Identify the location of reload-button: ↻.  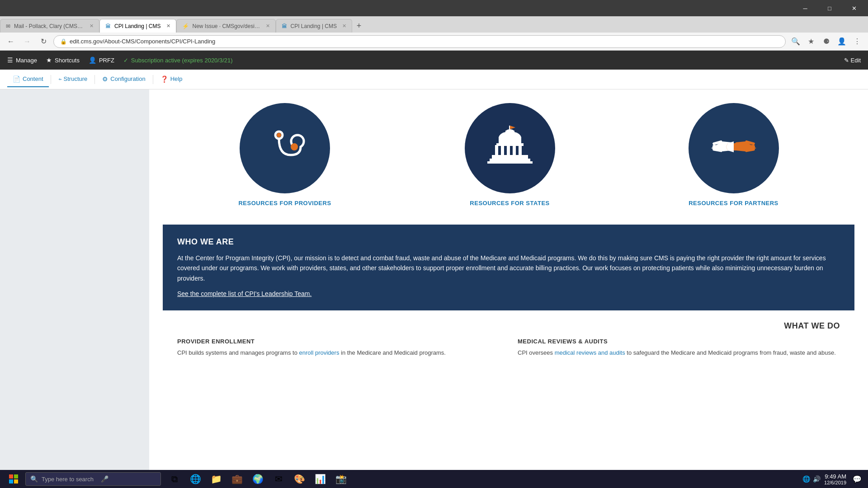
(43, 42).